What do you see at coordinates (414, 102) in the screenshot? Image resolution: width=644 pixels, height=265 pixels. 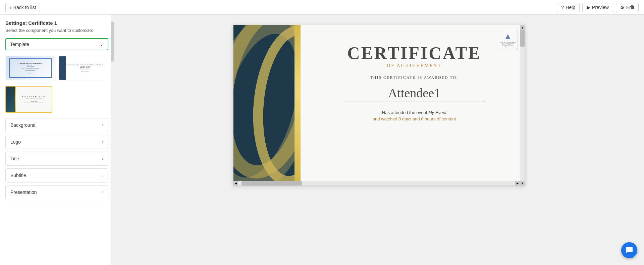 I see `cert-attendee-underline` at bounding box center [414, 102].